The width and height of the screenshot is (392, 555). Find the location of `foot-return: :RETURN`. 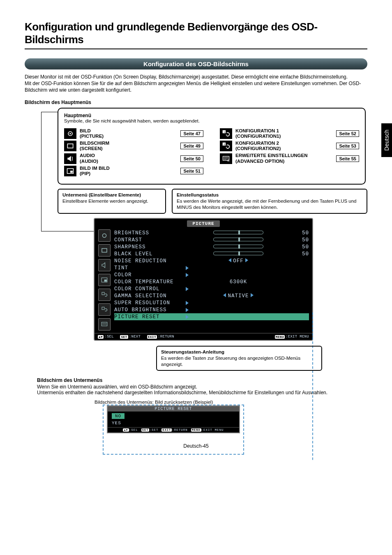

foot-return: :RETURN is located at coordinates (166, 337).